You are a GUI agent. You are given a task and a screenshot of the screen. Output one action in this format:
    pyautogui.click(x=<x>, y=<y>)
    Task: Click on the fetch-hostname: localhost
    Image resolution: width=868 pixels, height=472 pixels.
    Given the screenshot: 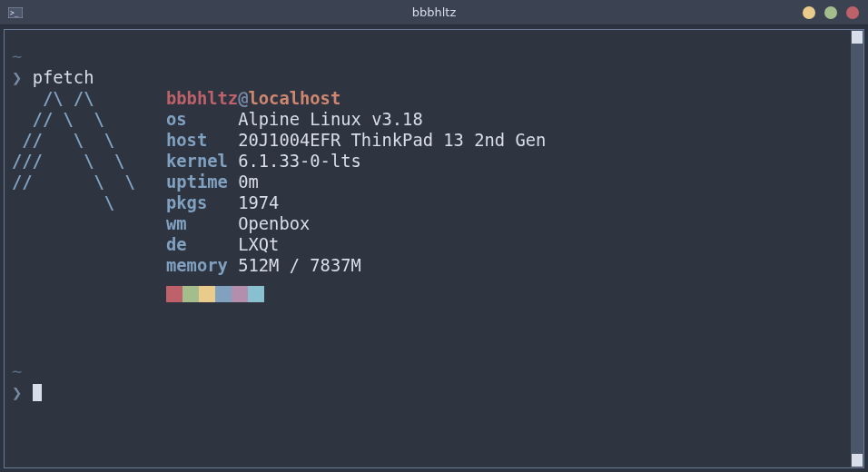 What is the action you would take?
    pyautogui.click(x=294, y=98)
    